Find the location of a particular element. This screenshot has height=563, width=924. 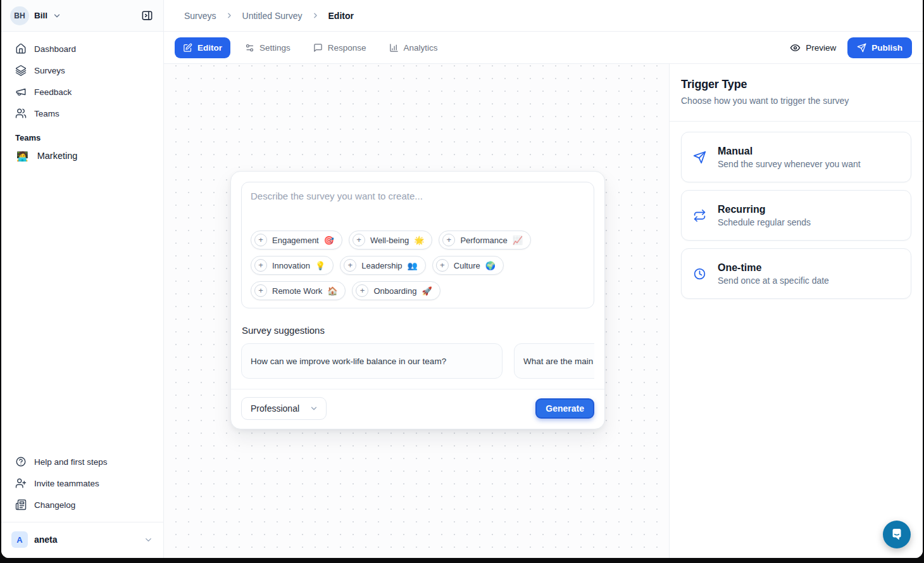

topic-chips: +Engagement🎯 +Well-being🌟 +Performance📈 … is located at coordinates (418, 265).